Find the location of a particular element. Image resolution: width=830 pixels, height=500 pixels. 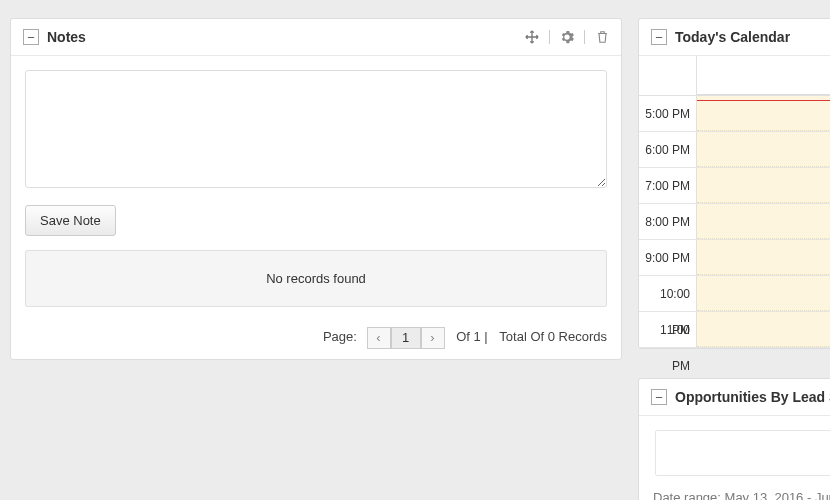

no-records-message: No records found is located at coordinates (316, 278).